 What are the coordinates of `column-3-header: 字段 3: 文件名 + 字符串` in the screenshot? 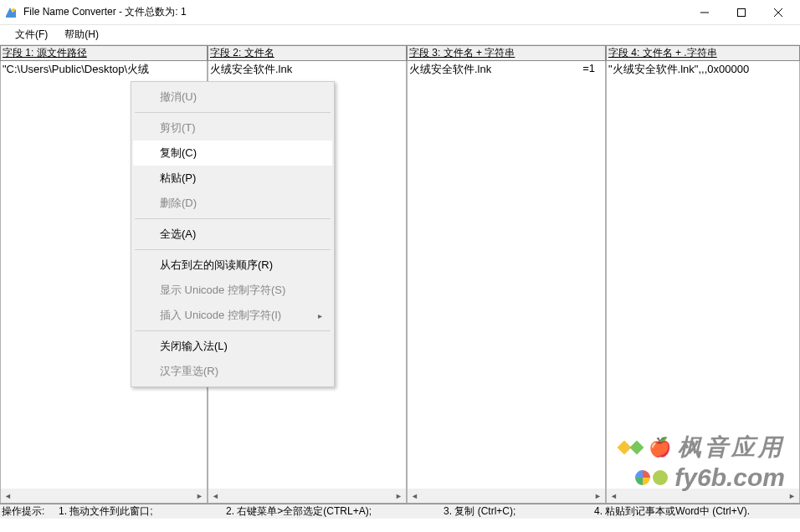 It's located at (506, 54).